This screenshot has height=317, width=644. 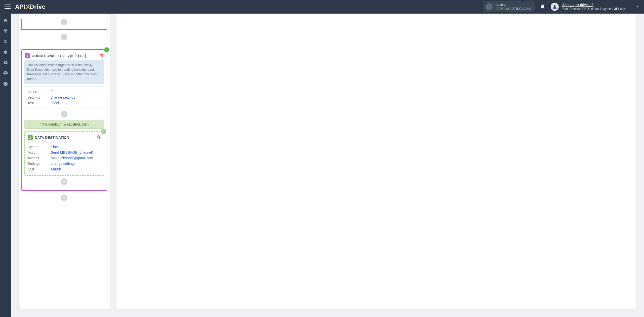 What do you see at coordinates (594, 5) in the screenshot?
I see `username: demo_apix-drive_s3` at bounding box center [594, 5].